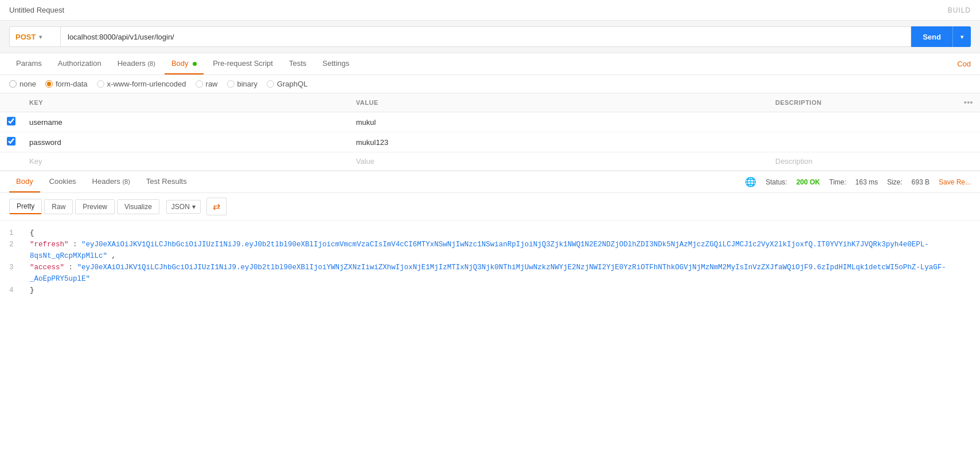  I want to click on row2-value: mukul123, so click(559, 142).